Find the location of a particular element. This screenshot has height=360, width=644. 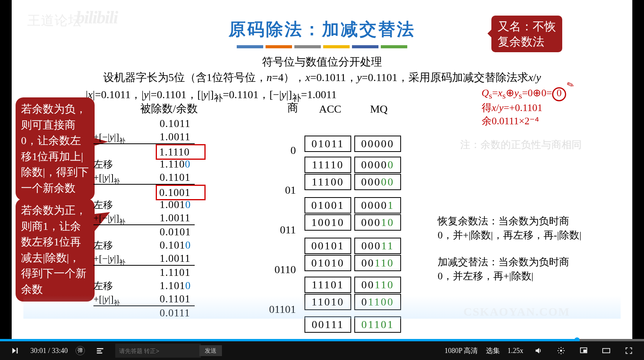

acc-cell: 11110 is located at coordinates (328, 165).